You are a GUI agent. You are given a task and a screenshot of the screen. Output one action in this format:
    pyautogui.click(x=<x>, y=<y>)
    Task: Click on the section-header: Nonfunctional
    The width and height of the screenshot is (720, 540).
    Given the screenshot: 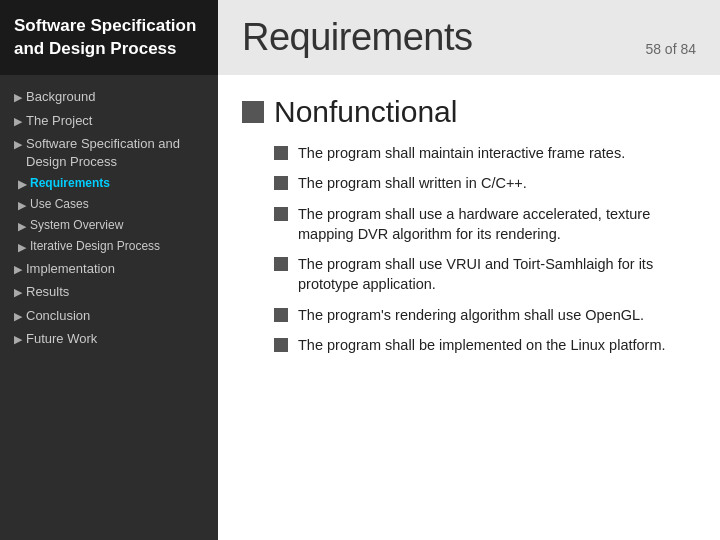 What is the action you would take?
    pyautogui.click(x=469, y=112)
    